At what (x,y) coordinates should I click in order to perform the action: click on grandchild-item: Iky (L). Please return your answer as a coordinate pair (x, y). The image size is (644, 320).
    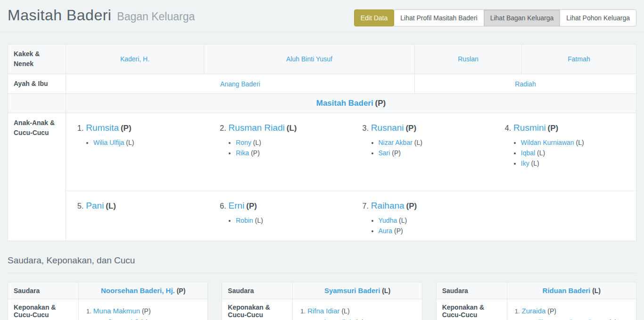
    Looking at the image, I should click on (575, 163).